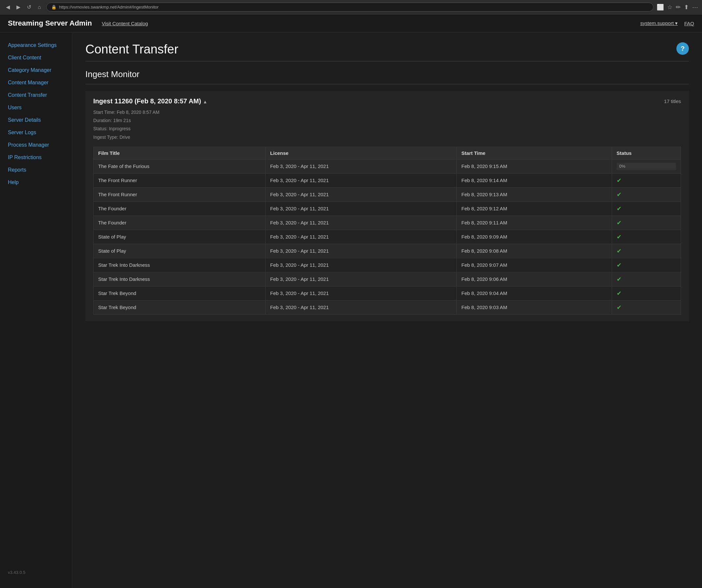 This screenshot has width=702, height=588. I want to click on progress-bar: 0%, so click(647, 166).